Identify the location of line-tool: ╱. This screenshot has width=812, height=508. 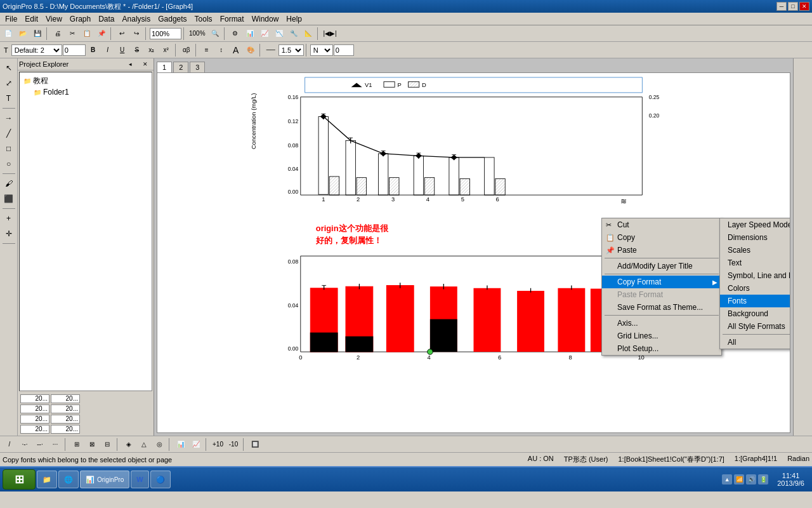
(9, 133).